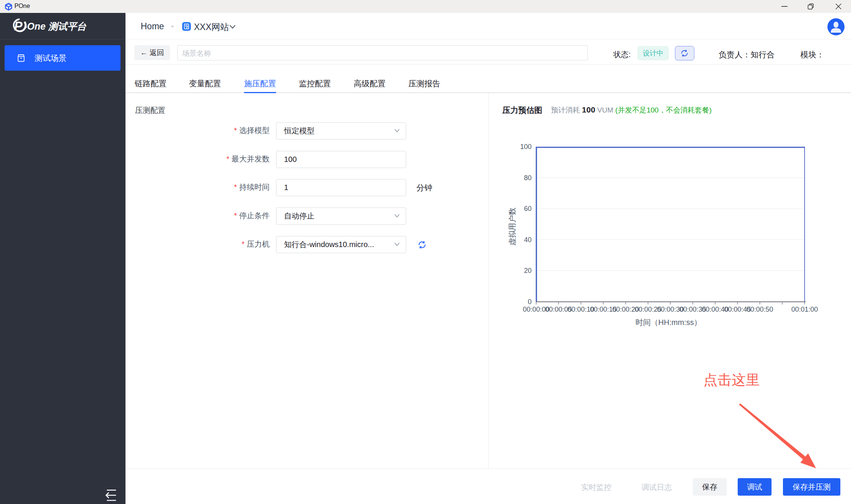  What do you see at coordinates (528, 271) in the screenshot?
I see `svg-text: 20` at bounding box center [528, 271].